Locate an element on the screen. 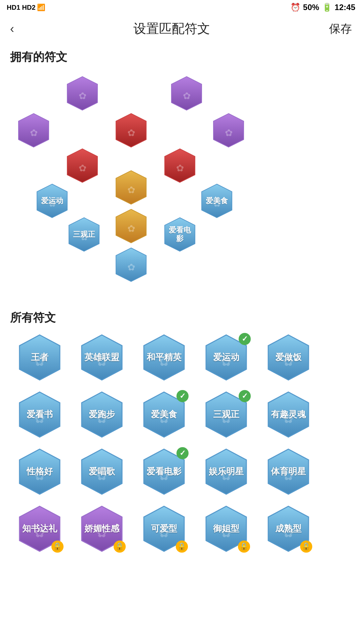 The width and height of the screenshot is (362, 644). badge-label-a19: 御姐型 is located at coordinates (226, 529).